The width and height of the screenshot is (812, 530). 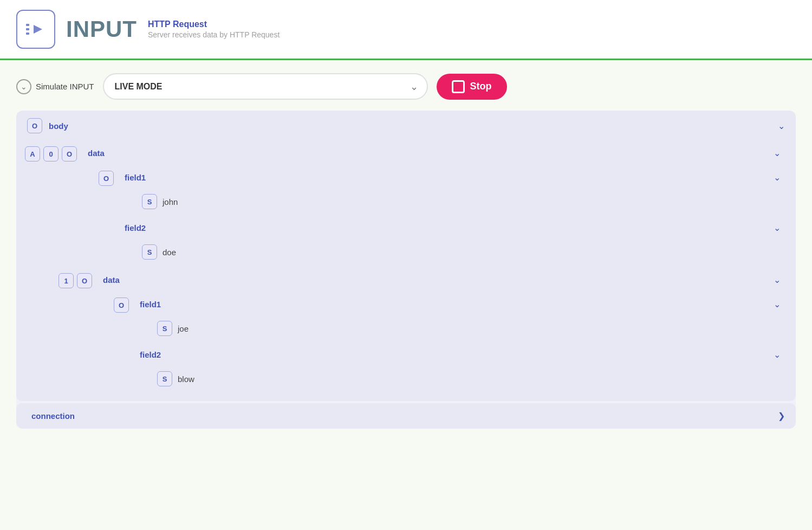 What do you see at coordinates (106, 178) in the screenshot?
I see `field1-o-badge-0: O` at bounding box center [106, 178].